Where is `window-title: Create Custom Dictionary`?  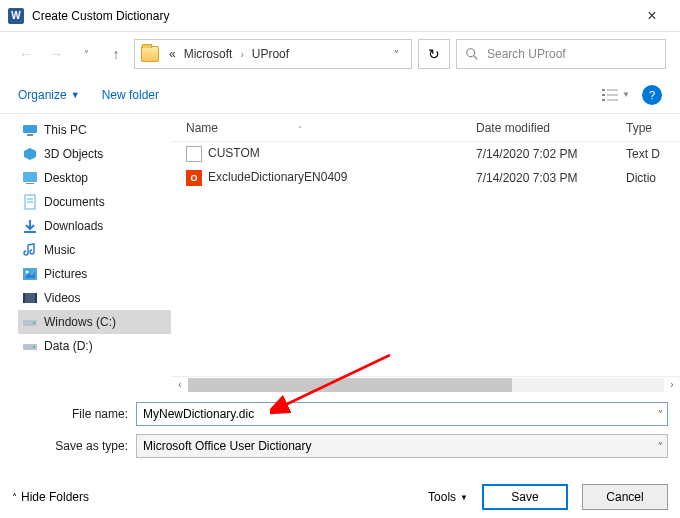 window-title: Create Custom Dictionary is located at coordinates (332, 16).